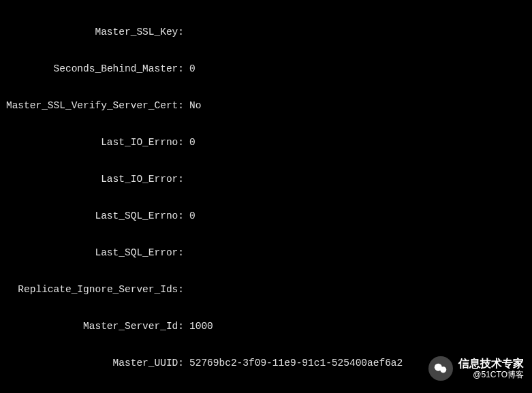 The width and height of the screenshot is (532, 393). What do you see at coordinates (266, 216) in the screenshot?
I see `status-row: Last_SQL_Errno:0` at bounding box center [266, 216].